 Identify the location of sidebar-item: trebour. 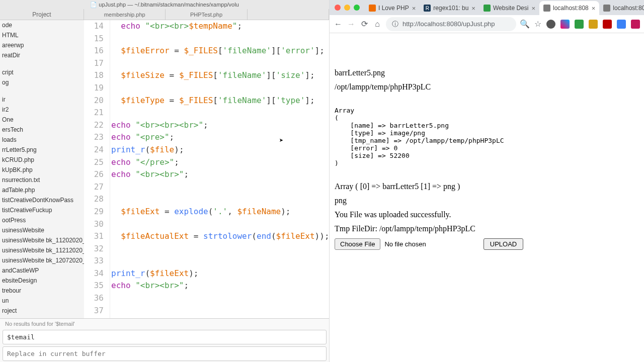
(42, 291).